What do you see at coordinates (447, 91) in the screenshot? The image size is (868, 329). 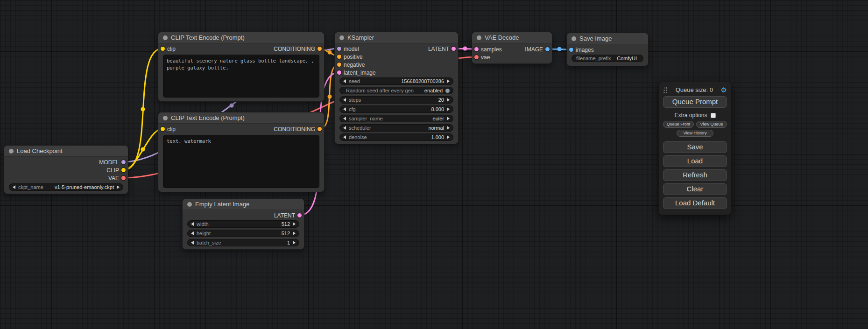 I see `toggle-on-icon` at bounding box center [447, 91].